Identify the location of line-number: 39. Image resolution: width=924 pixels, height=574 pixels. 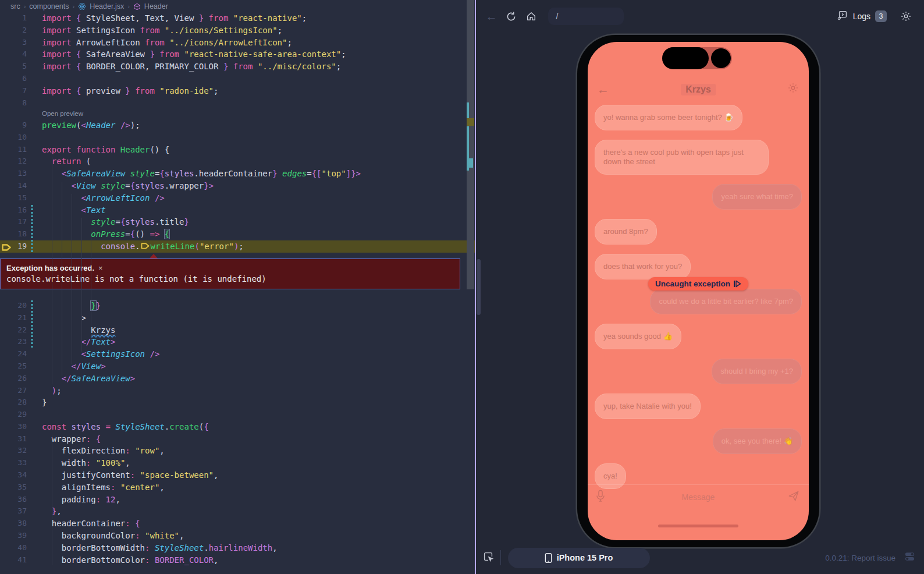
(13, 536).